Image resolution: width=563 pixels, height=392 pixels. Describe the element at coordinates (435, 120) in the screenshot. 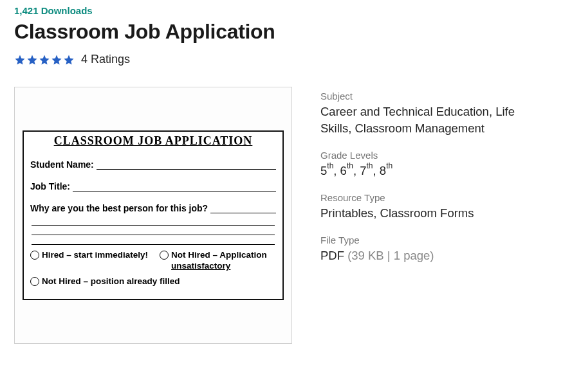

I see `subject-value: Career and Technical Education, Life Ski…` at that location.